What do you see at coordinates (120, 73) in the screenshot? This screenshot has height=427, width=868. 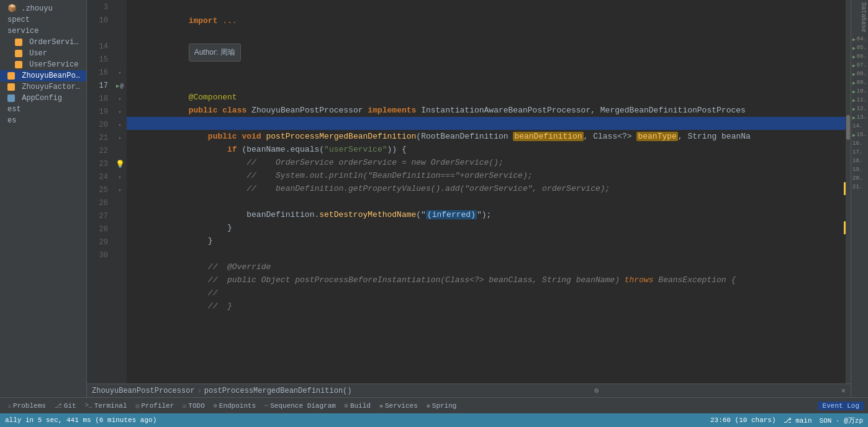 I see `gc-16: ▾` at bounding box center [120, 73].